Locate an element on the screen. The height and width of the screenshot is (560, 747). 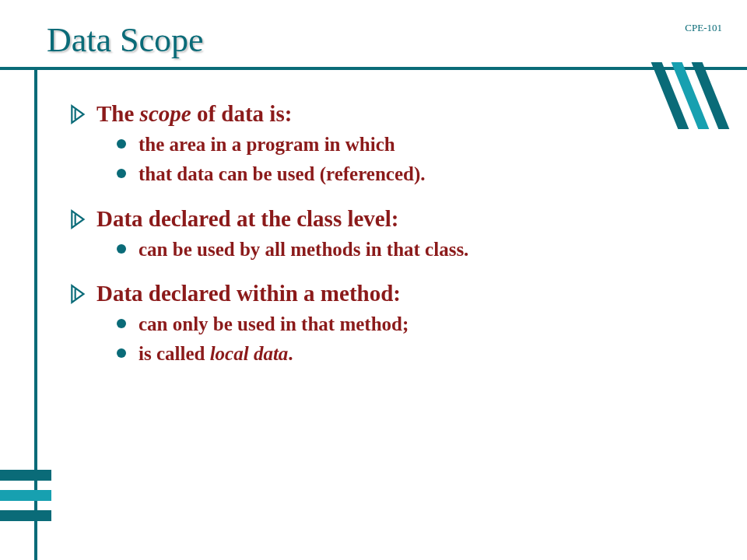
text-fragment-italic: local data is located at coordinates (249, 353).